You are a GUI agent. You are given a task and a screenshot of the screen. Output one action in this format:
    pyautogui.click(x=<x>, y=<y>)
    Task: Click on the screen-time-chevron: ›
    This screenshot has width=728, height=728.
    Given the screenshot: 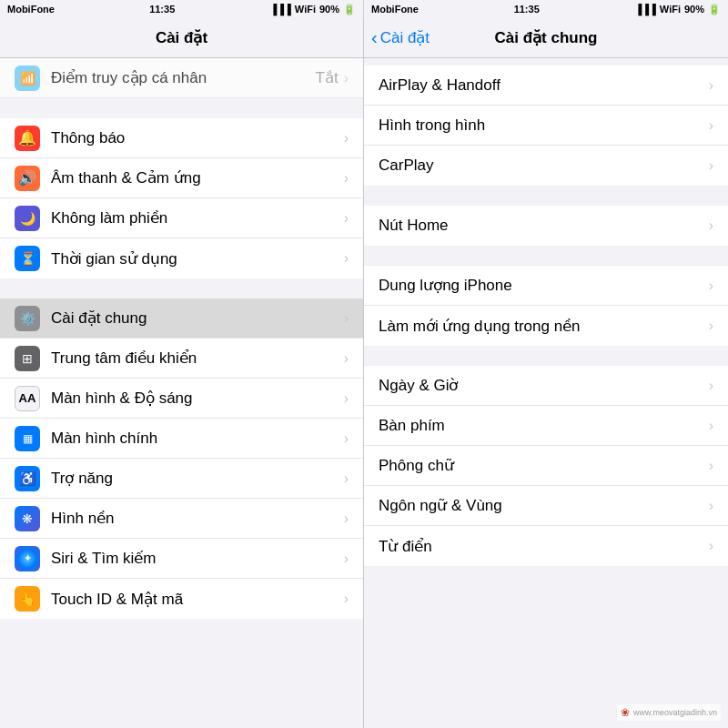 What is the action you would take?
    pyautogui.click(x=346, y=258)
    